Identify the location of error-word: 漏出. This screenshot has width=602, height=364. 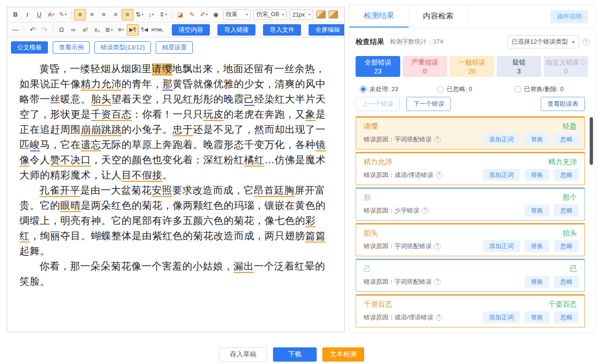
(244, 267).